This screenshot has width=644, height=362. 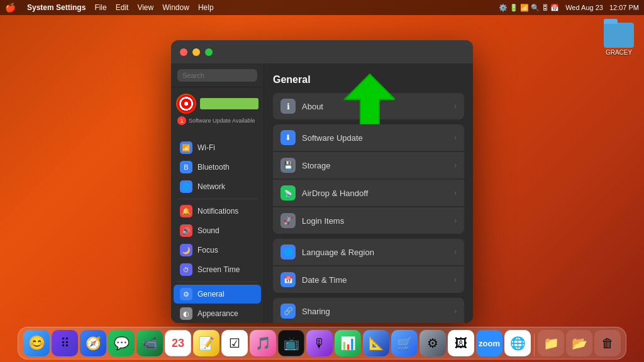 I want to click on minimize-button, so click(x=196, y=52).